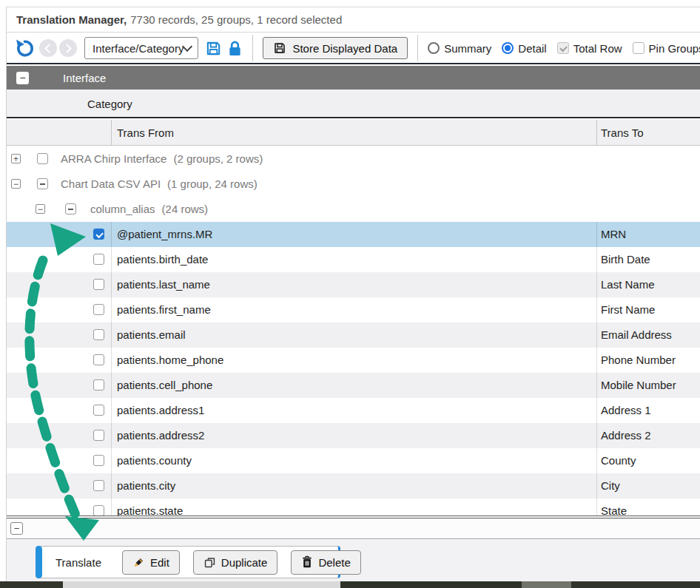 This screenshot has height=588, width=700. What do you see at coordinates (185, 209) in the screenshot?
I see `group-count: (24 rows)` at bounding box center [185, 209].